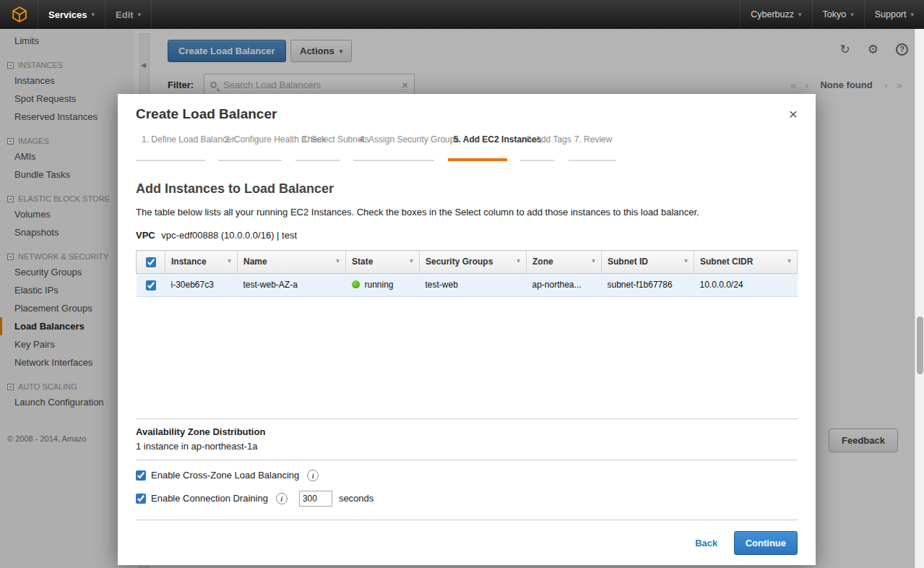 This screenshot has width=924, height=568. I want to click on nav-region-label: Tokyo, so click(835, 14).